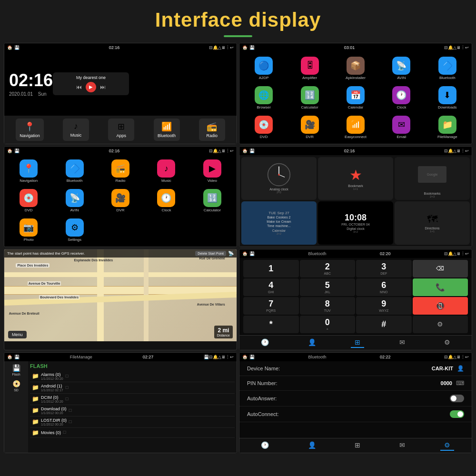 The width and height of the screenshot is (476, 476). Describe the element at coordinates (279, 223) in the screenshot. I see `widget-calendar: TUE Sep 27 Bake Cookies 2Make Ice CreamT…` at that location.